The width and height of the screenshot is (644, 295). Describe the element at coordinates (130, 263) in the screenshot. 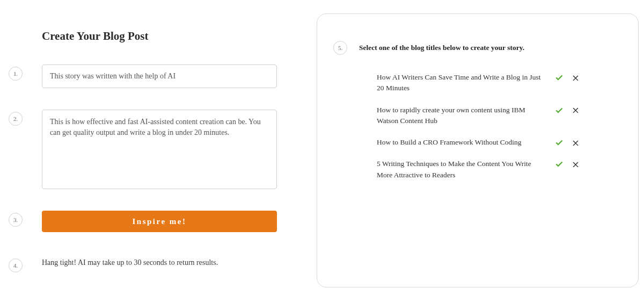

I see `wait-message: Hang tight! AI may take up to 30 seconds…` at that location.